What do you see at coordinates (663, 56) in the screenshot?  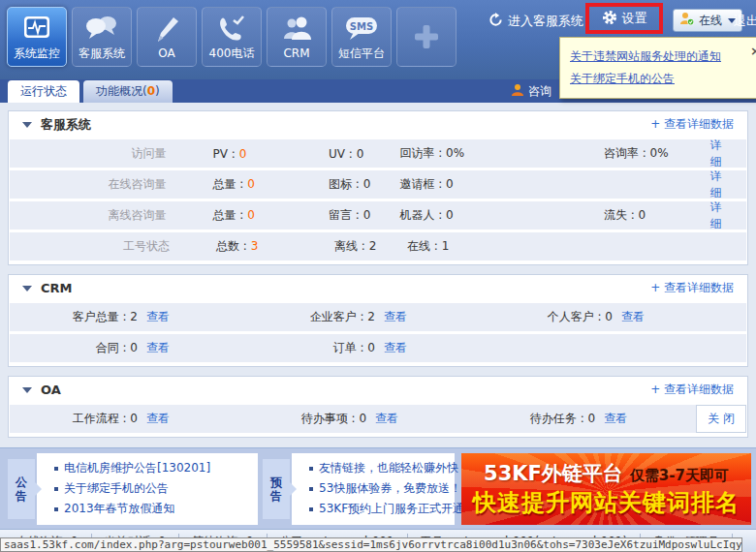 I see `popup-link-banned-sites: 关于违禁网站服务处理的通知` at bounding box center [663, 56].